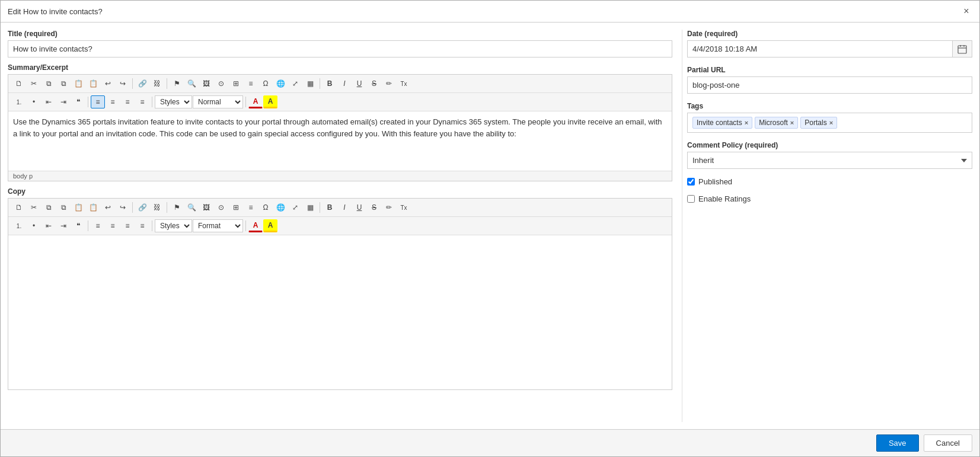  Describe the element at coordinates (310, 84) in the screenshot. I see `tb-layout: ▦` at that location.